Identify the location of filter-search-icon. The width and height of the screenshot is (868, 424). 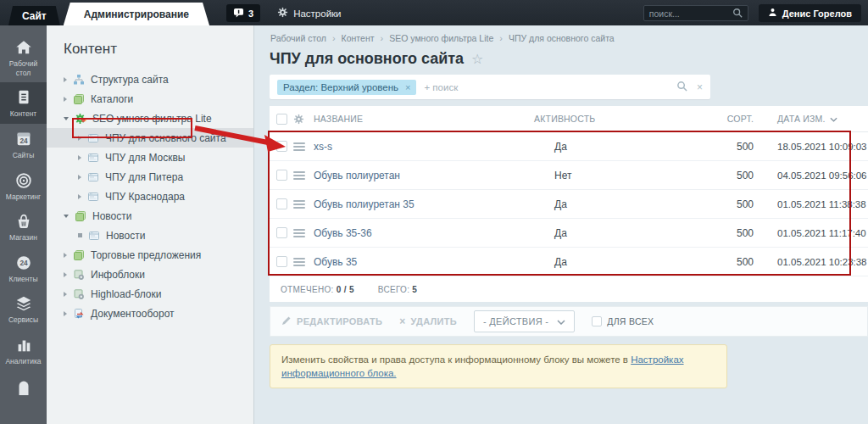
(682, 87).